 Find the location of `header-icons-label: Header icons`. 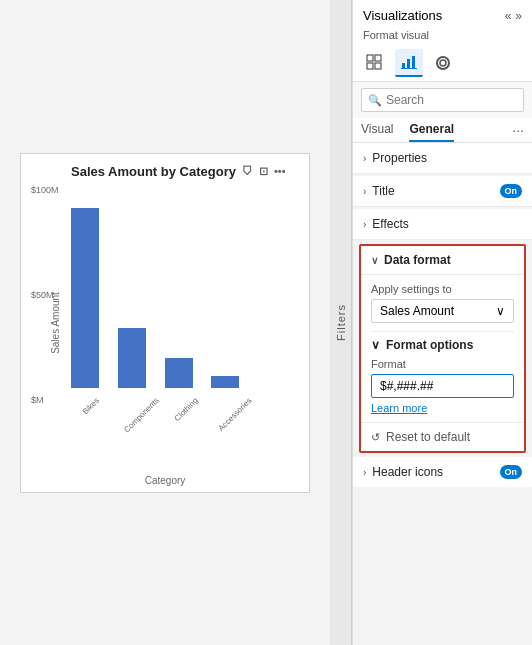

header-icons-label: Header icons is located at coordinates (408, 472).